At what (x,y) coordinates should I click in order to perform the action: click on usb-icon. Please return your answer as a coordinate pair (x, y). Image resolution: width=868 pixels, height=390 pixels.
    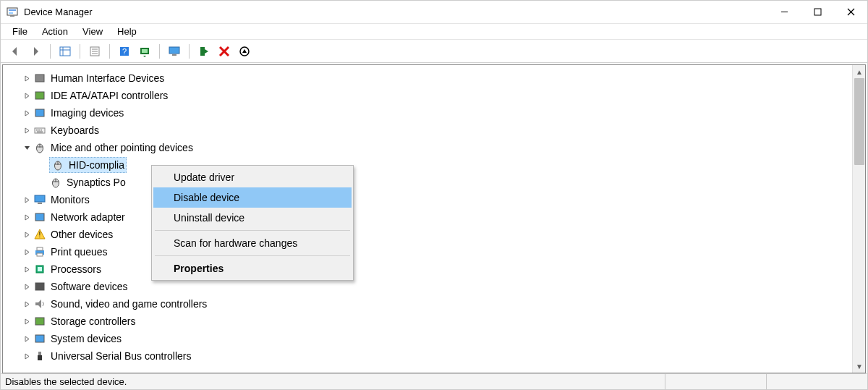
    Looking at the image, I should click on (40, 356).